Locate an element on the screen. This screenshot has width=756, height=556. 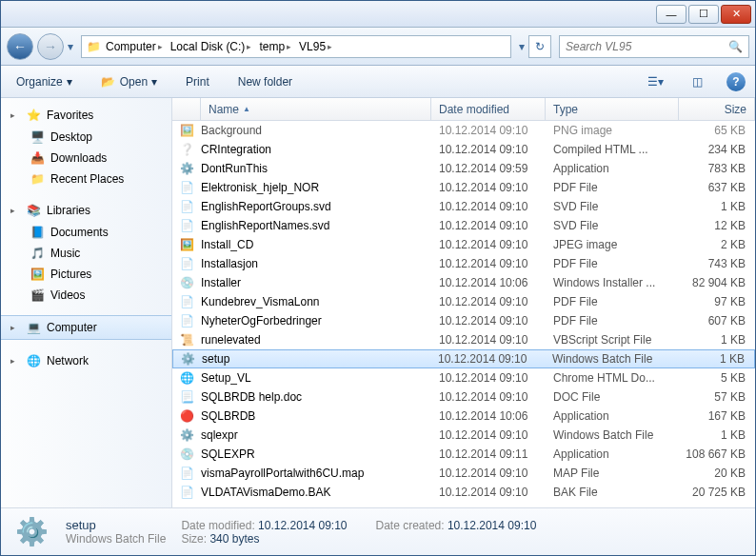
close-button: ✕ is located at coordinates (736, 14).